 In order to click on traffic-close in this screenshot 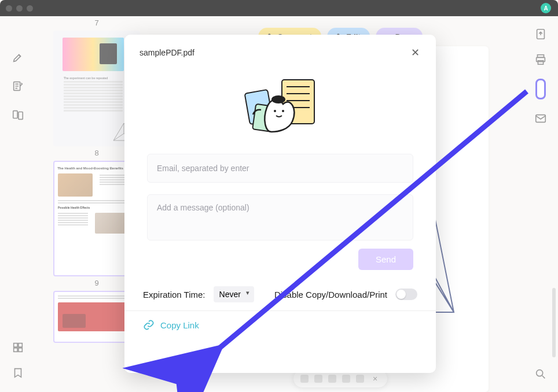, I will do `click(9, 8)`.